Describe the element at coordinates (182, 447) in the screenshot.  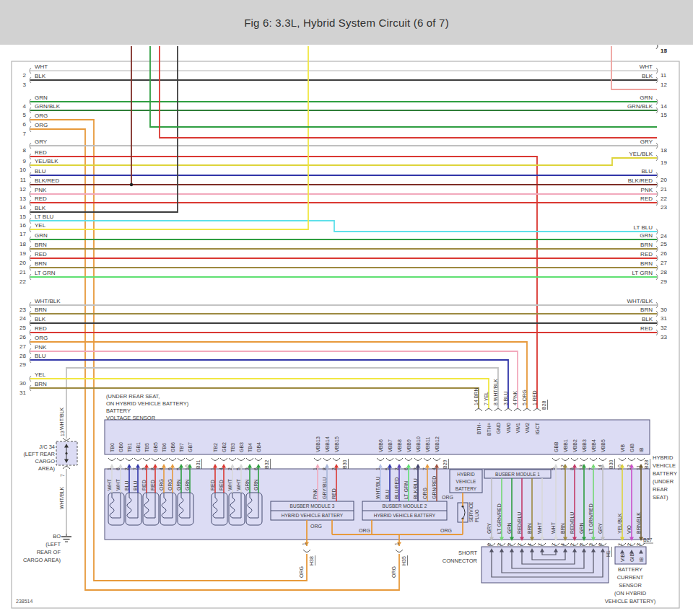
I see `sensor-pin-name: TB7` at that location.